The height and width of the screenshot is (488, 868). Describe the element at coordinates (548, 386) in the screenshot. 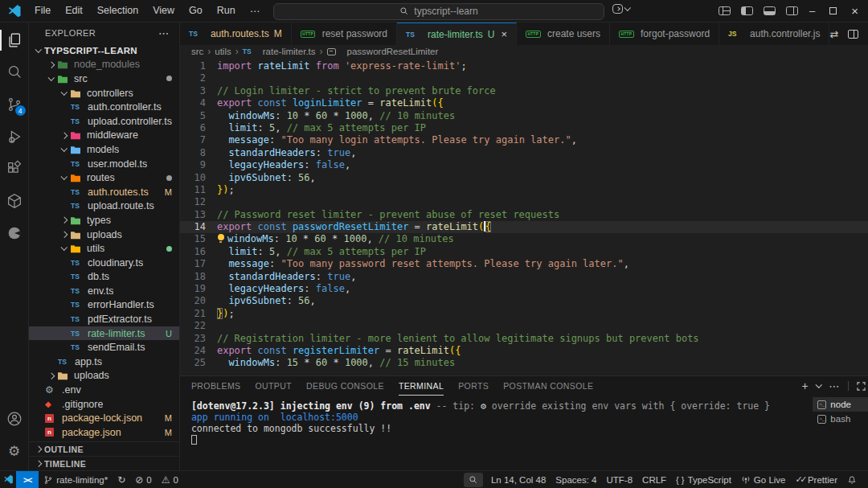

I see `panel-tab-postman-console: POSTMAN CONSOLE` at that location.